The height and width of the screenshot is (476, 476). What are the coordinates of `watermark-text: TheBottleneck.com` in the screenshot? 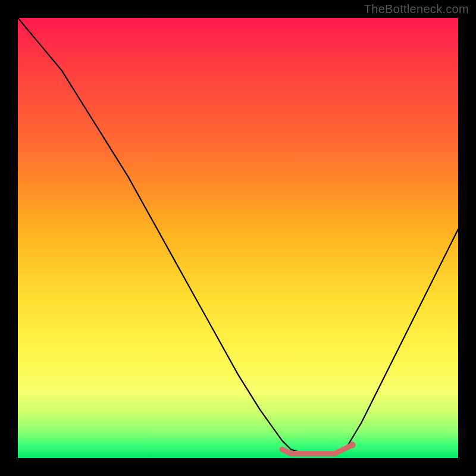 It's located at (416, 10).